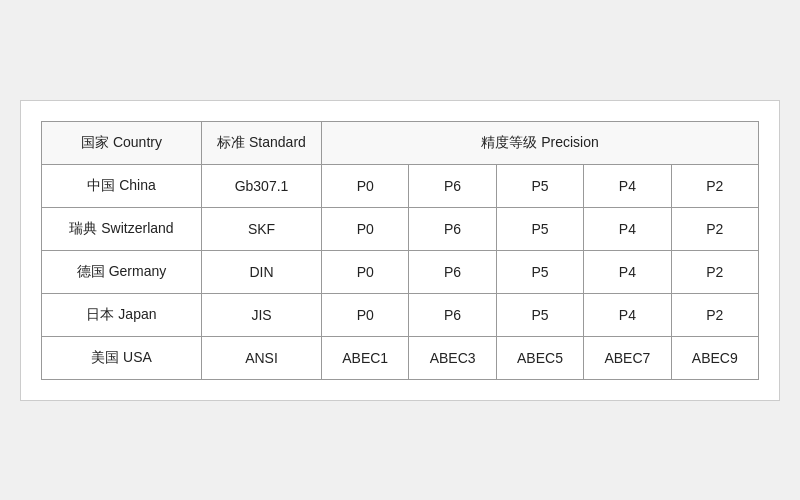 This screenshot has height=500, width=800. I want to click on cell-standard: JIS, so click(262, 314).